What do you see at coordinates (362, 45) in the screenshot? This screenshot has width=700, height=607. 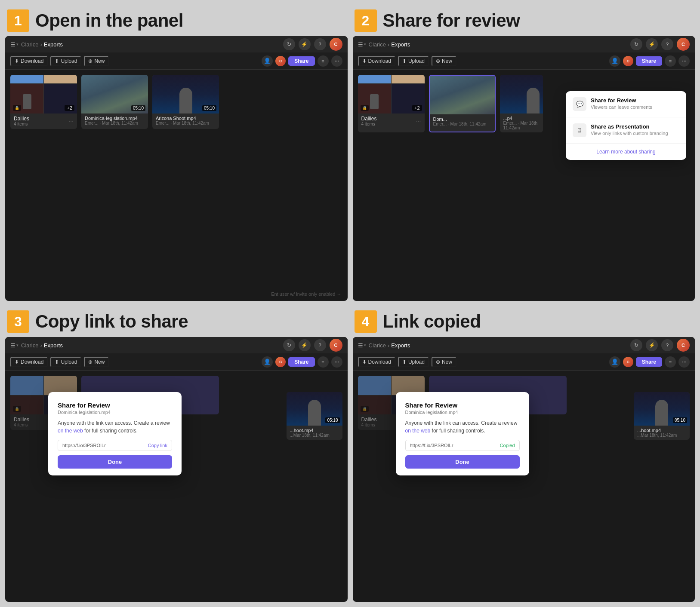 I see `nav-icon-2: ☰▾` at bounding box center [362, 45].